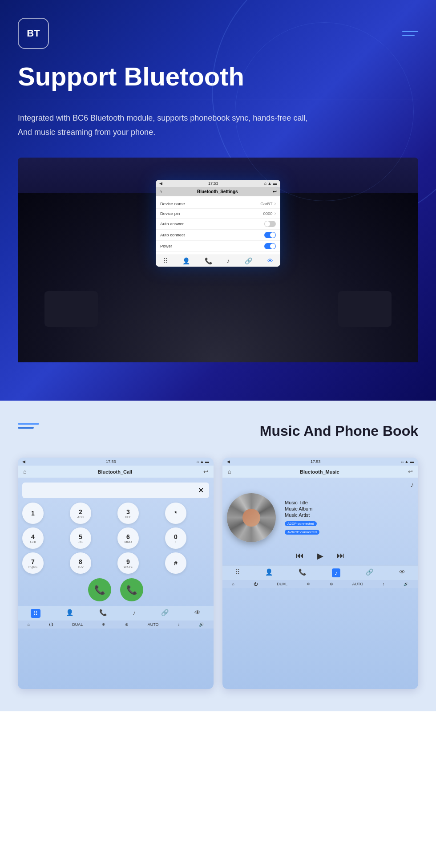  What do you see at coordinates (268, 214) in the screenshot?
I see `device-pin-value: 0000` at bounding box center [268, 214].